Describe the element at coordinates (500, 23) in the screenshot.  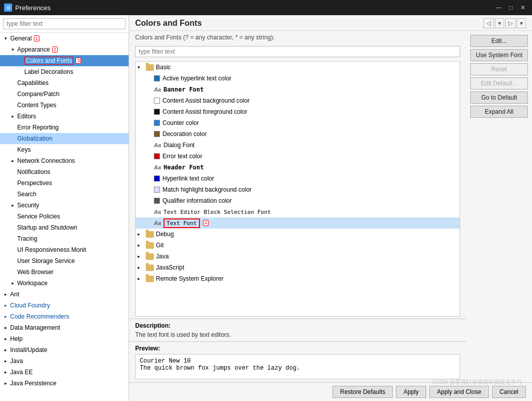
I see `nav-back-dropdown: ▾` at that location.